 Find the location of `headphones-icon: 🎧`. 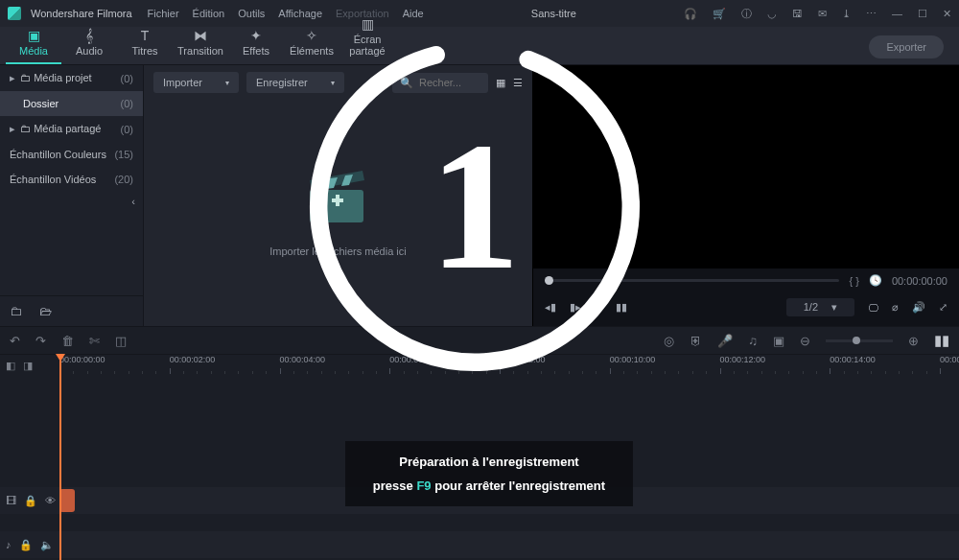

headphones-icon: 🎧 is located at coordinates (690, 13).